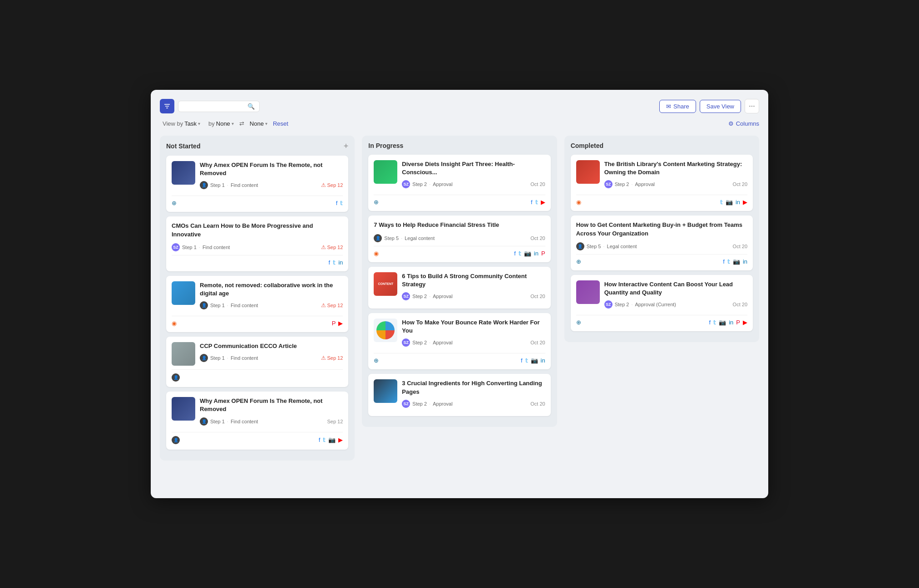 The height and width of the screenshot is (588, 919). I want to click on card-11-avatar: SZ, so click(608, 184).